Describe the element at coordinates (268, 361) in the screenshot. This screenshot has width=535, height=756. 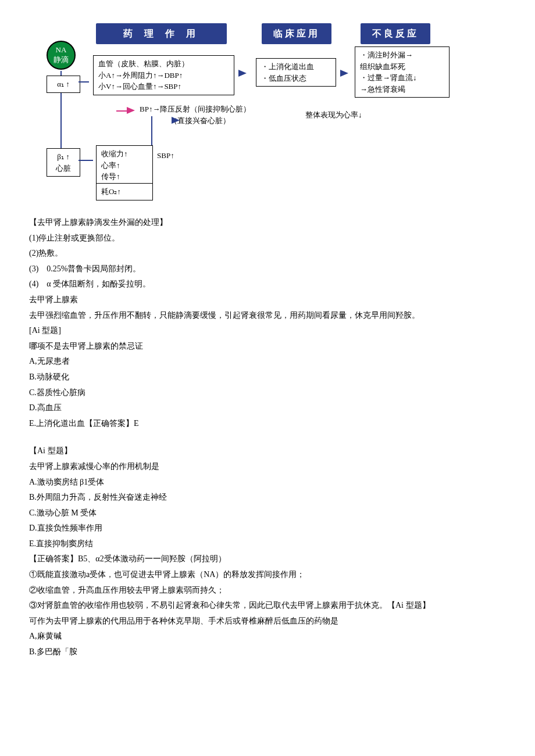
I see `q1-option-a: A,无尿患者` at that location.